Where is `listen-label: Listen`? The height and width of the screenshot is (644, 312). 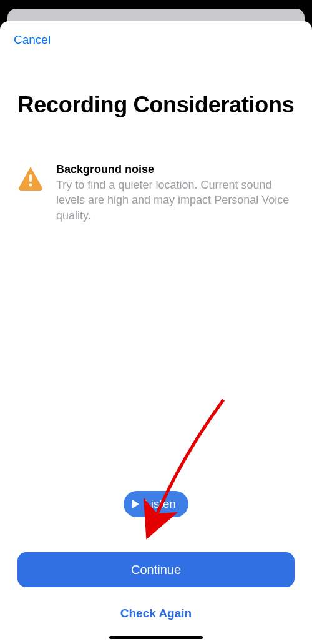
listen-label: Listen is located at coordinates (160, 504).